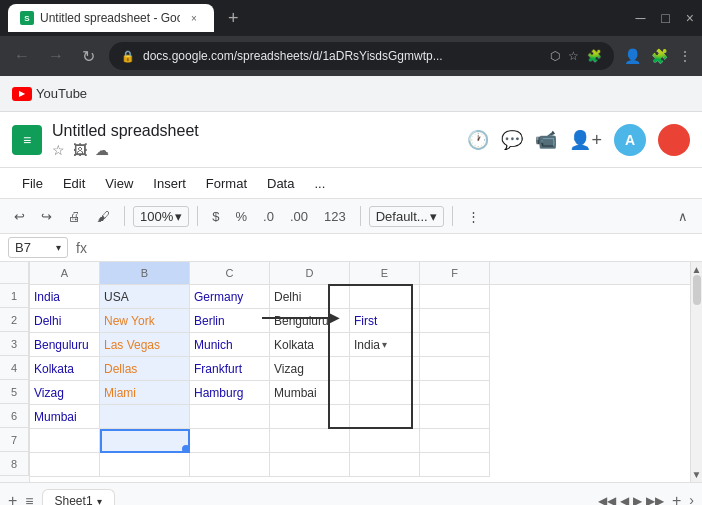  I want to click on history-icon: 🕐, so click(478, 140).